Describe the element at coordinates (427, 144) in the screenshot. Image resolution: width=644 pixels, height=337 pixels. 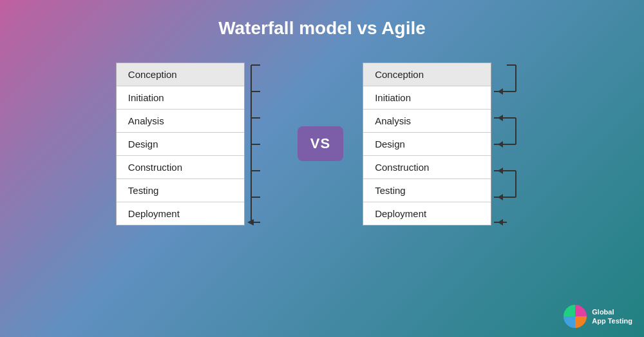
I see `agile-table: ConceptionInitiationAnalysisDesignConstr…` at that location.